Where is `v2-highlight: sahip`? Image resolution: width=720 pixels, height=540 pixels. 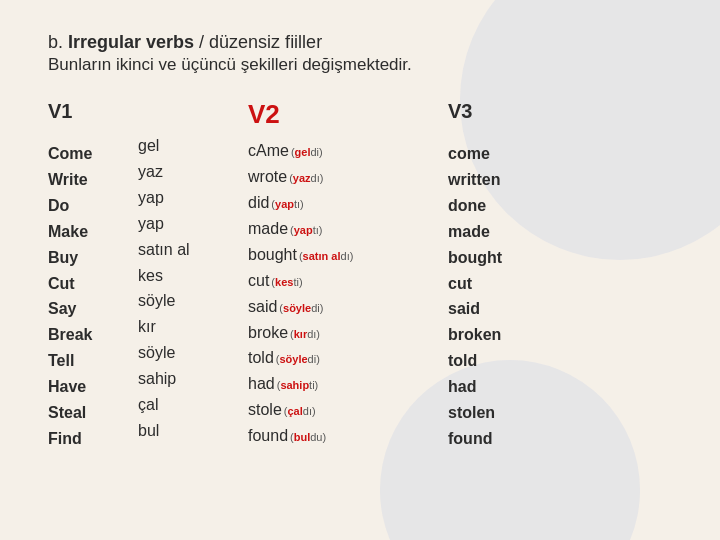
v2-highlight: sahip is located at coordinates (294, 385).